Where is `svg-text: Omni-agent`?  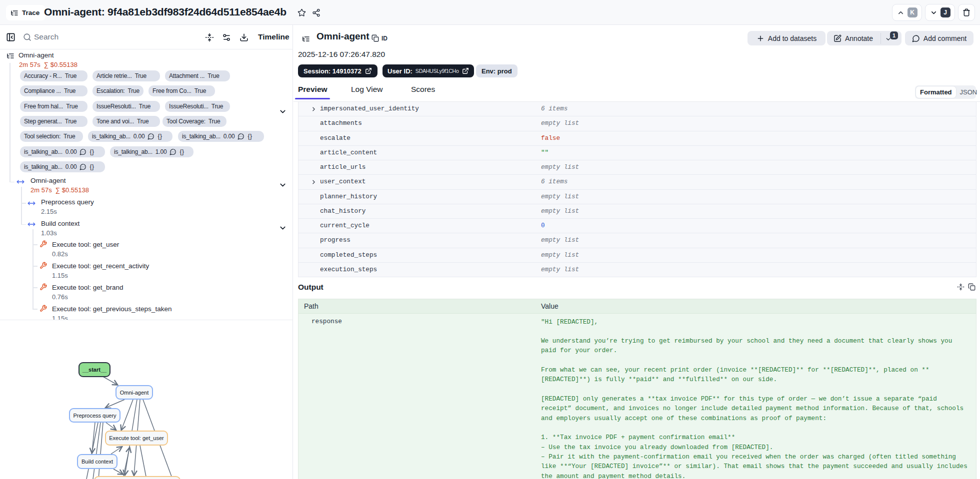
svg-text: Omni-agent is located at coordinates (134, 393).